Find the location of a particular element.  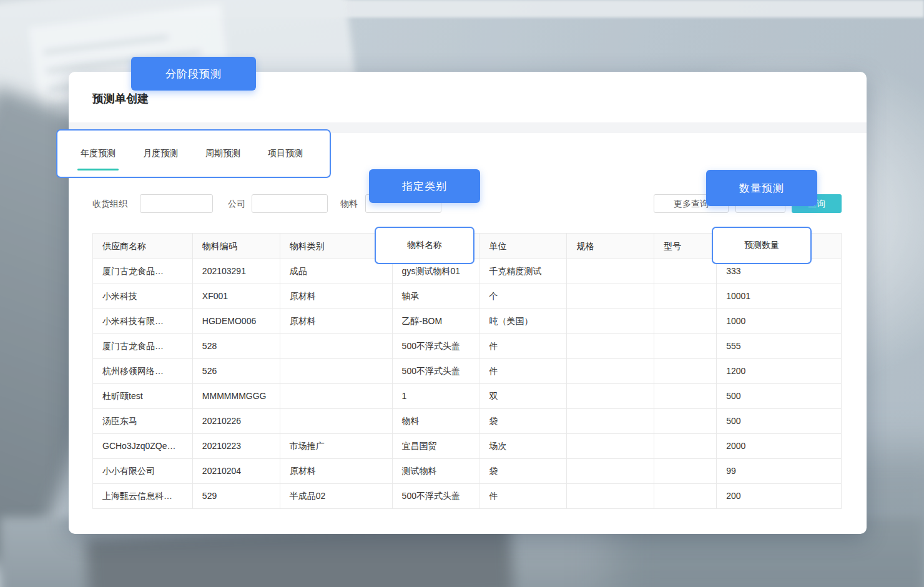

table-cell: MMMMMMGGG is located at coordinates (237, 397).